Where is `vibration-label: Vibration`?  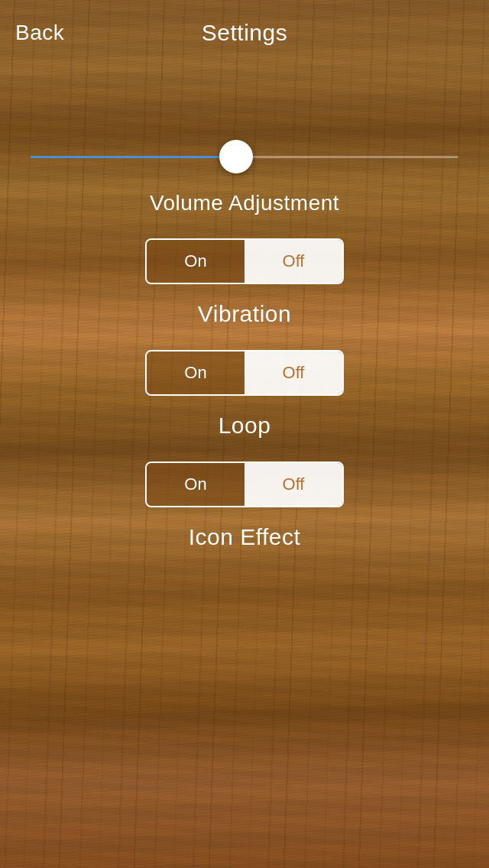 vibration-label: Vibration is located at coordinates (244, 314).